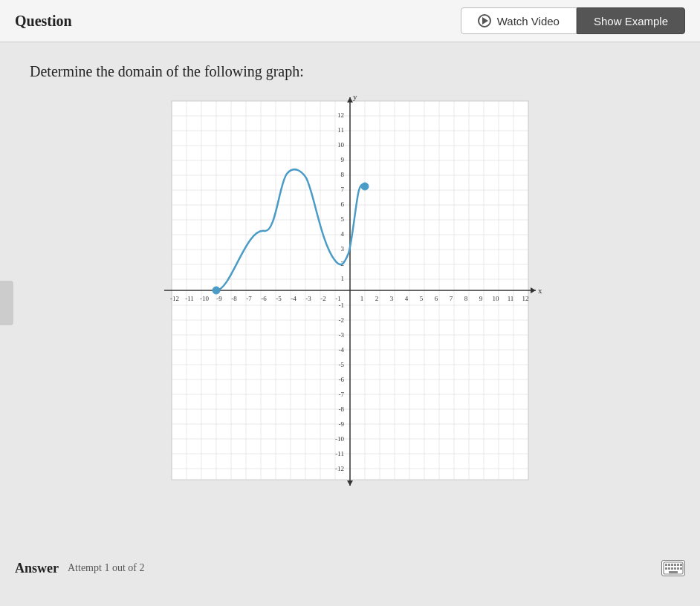 The width and height of the screenshot is (700, 606). What do you see at coordinates (528, 21) in the screenshot?
I see `watch-video-label: Watch Video` at bounding box center [528, 21].